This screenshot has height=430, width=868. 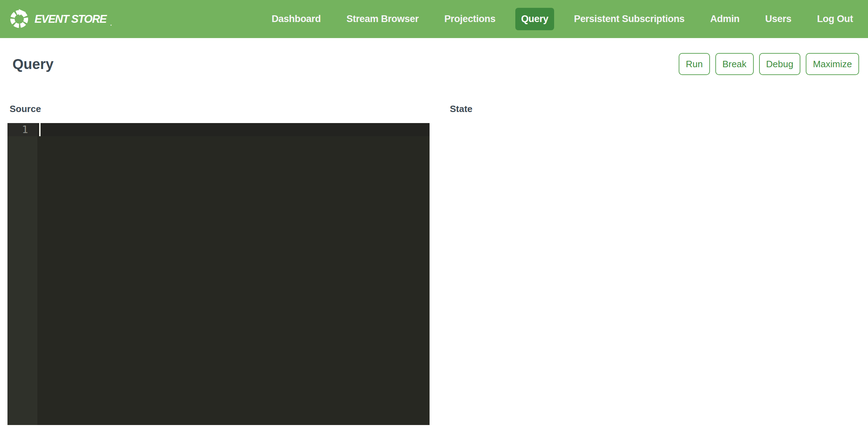 What do you see at coordinates (778, 19) in the screenshot?
I see `nav-item-users: Users` at bounding box center [778, 19].